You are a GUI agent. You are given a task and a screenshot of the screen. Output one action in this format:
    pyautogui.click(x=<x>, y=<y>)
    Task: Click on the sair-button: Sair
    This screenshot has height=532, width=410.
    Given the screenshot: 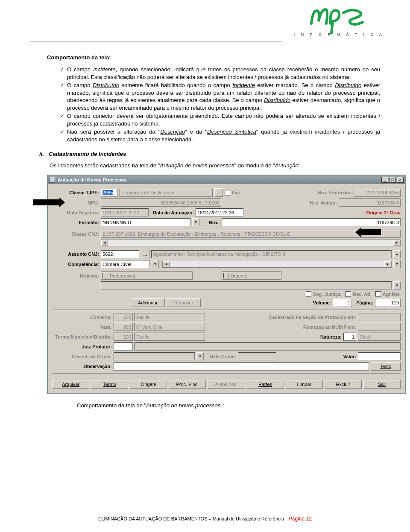 What is the action you would take?
    pyautogui.click(x=382, y=384)
    